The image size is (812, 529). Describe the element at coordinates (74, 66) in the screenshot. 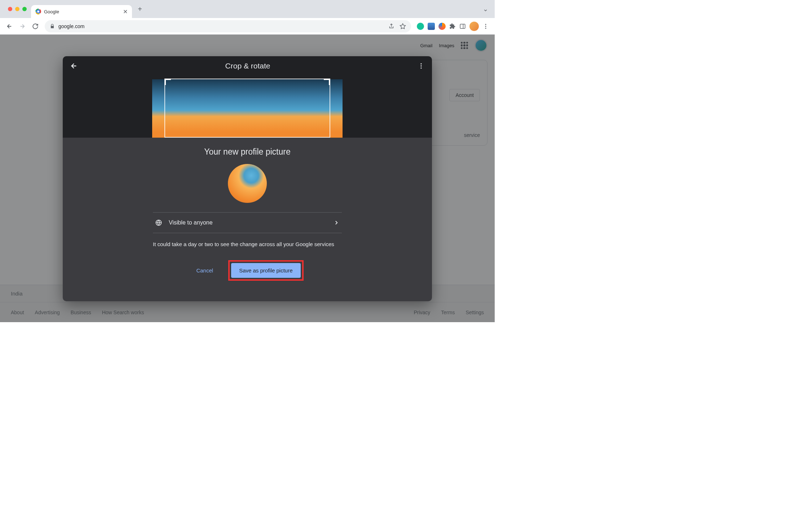

I see `back-arrow-icon` at that location.